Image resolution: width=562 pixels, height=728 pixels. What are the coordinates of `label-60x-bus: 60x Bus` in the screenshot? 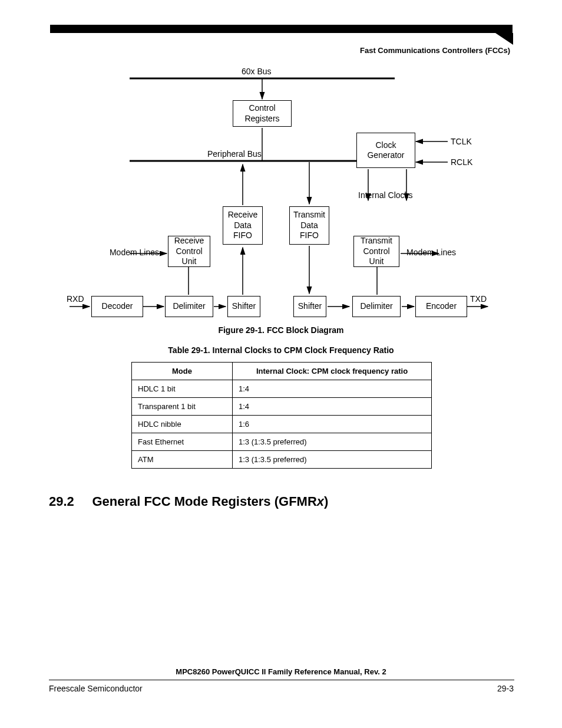 It's located at (257, 72).